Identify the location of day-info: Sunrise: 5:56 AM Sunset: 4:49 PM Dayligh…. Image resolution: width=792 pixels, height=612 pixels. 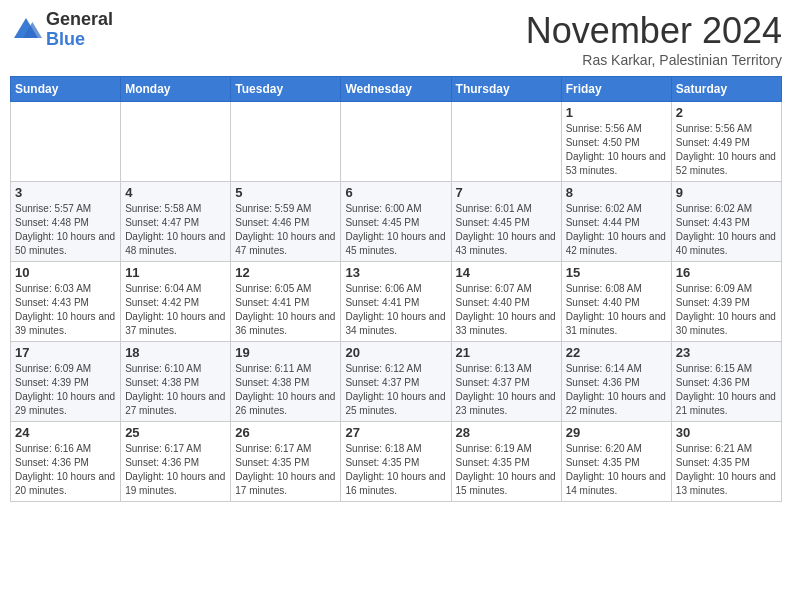
(726, 150).